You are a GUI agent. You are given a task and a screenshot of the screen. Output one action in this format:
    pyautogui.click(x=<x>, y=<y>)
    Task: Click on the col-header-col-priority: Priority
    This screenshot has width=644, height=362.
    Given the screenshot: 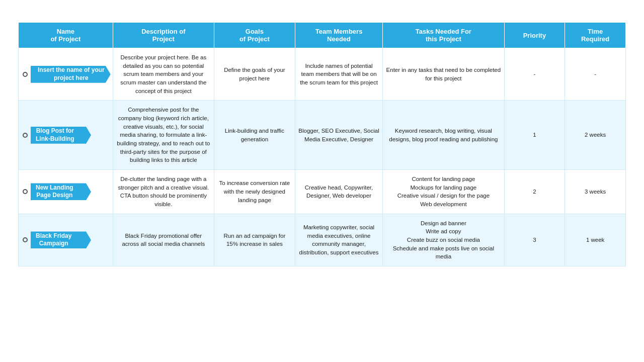 What is the action you would take?
    pyautogui.click(x=534, y=35)
    